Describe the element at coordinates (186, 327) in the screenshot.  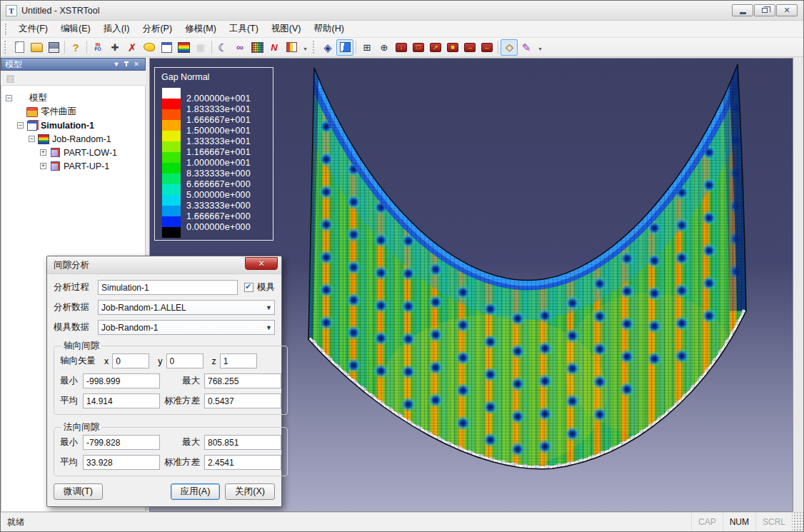
I see `mold-data-select: Job-Random-1 ▼` at that location.